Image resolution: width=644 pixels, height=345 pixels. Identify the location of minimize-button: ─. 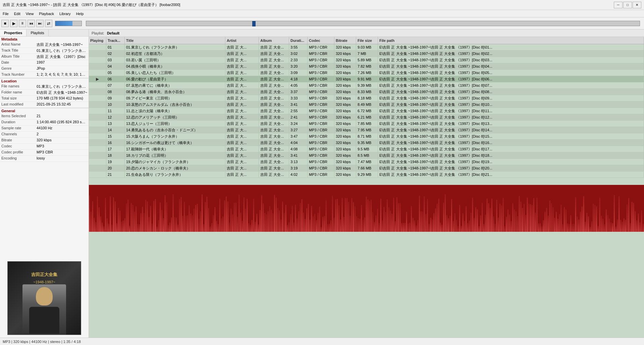
(618, 5).